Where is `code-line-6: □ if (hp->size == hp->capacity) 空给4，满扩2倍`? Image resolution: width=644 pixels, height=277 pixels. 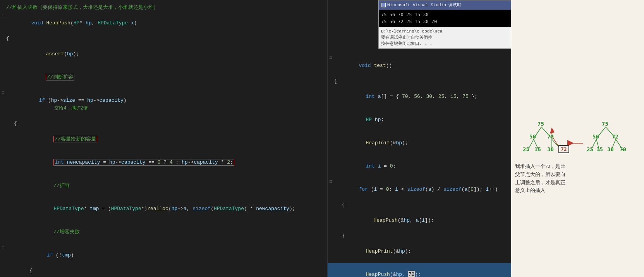 code-line-6: □ if (hp->size == hp->capacity) 空给4，满扩2倍 is located at coordinates (163, 104).